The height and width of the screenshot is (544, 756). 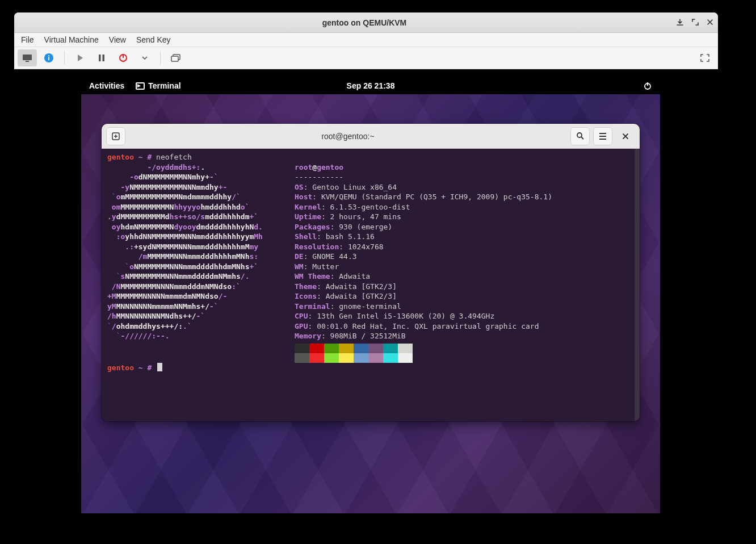 What do you see at coordinates (371, 316) in the screenshot?
I see `neofetch-row: /hMMNNNNNNNNMNdhs++/-`CPU: 13th Gen Inte…` at bounding box center [371, 316].